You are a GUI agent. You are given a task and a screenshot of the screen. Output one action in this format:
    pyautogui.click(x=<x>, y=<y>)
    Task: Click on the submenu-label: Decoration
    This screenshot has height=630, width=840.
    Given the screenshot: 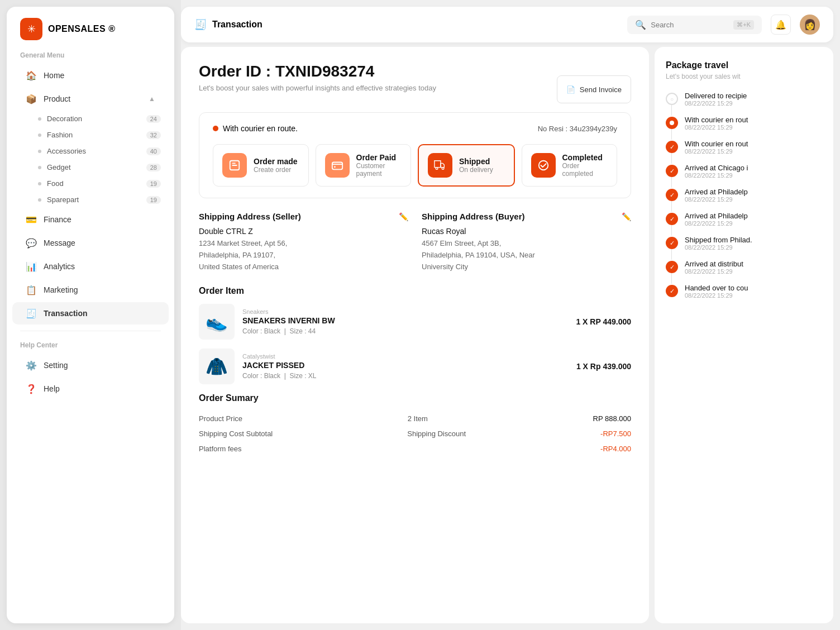 What is the action you would take?
    pyautogui.click(x=65, y=118)
    